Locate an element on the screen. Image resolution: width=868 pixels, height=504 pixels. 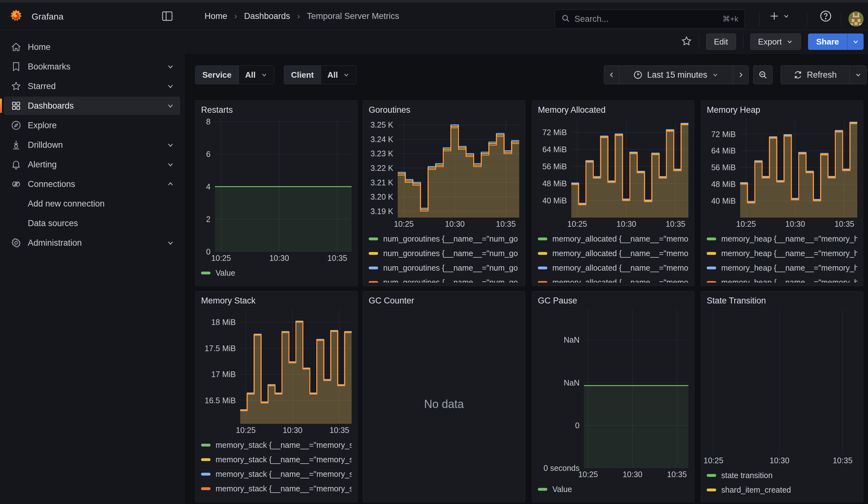
sidebar-item-dashboards: Dashboards is located at coordinates (92, 106).